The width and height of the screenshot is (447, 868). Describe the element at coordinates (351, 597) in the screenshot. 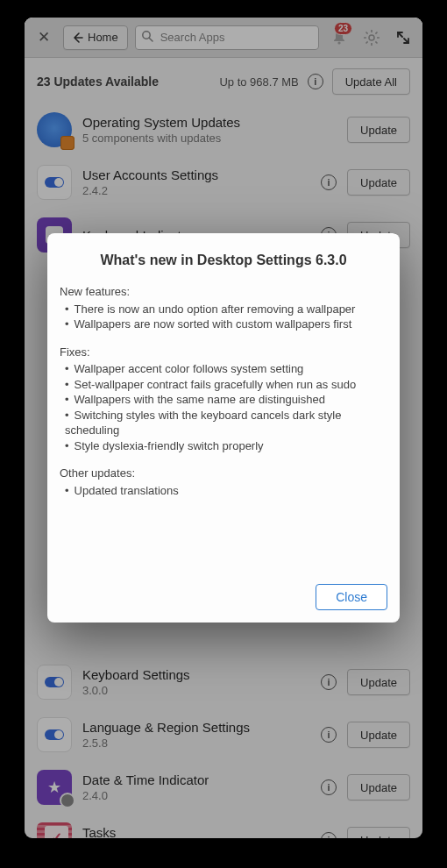

I see `close-button: Close` at that location.